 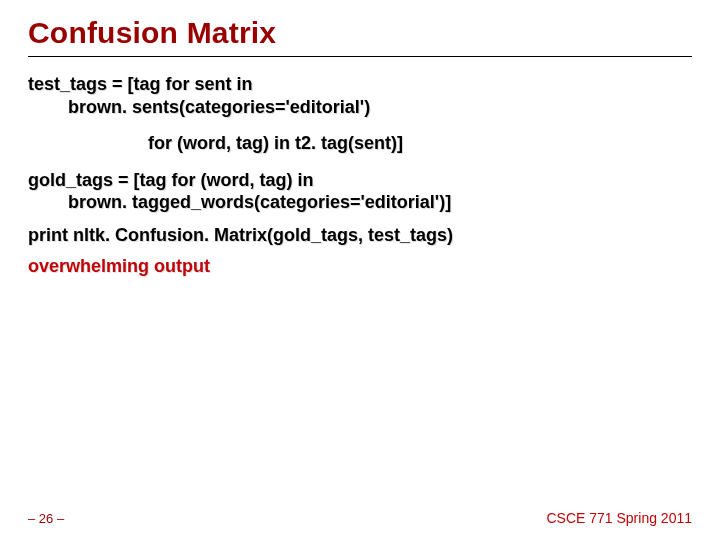 I want to click on slide-footer: – 26 – CSCE 771 Spring 2011, so click(x=360, y=518).